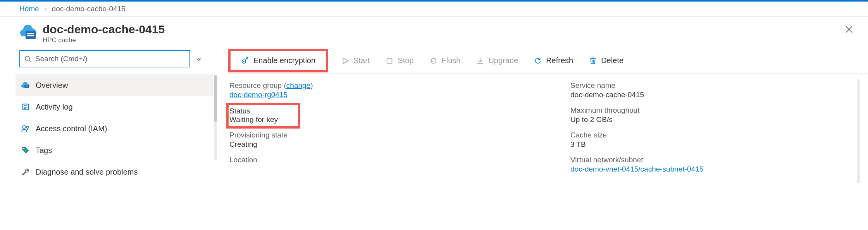  Describe the element at coordinates (89, 9) in the screenshot. I see `breadcrumb-current: doc-demo-cache-0415` at that location.